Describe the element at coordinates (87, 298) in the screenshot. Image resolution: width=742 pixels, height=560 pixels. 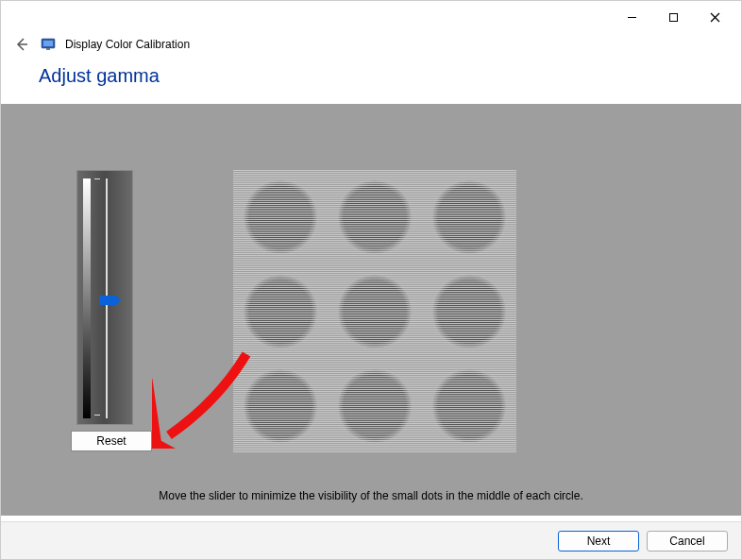
I see `gradient-strip` at that location.